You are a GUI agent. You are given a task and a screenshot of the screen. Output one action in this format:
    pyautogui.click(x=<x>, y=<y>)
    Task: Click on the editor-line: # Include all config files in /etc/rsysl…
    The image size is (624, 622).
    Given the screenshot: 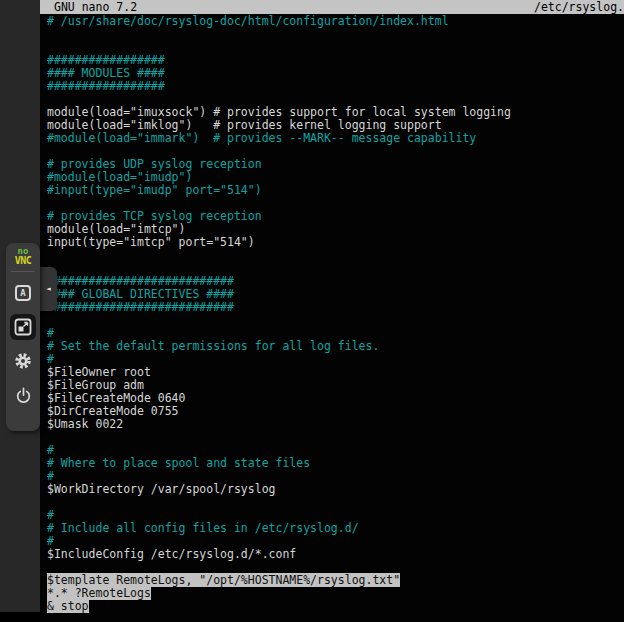 What is the action you would take?
    pyautogui.click(x=336, y=528)
    